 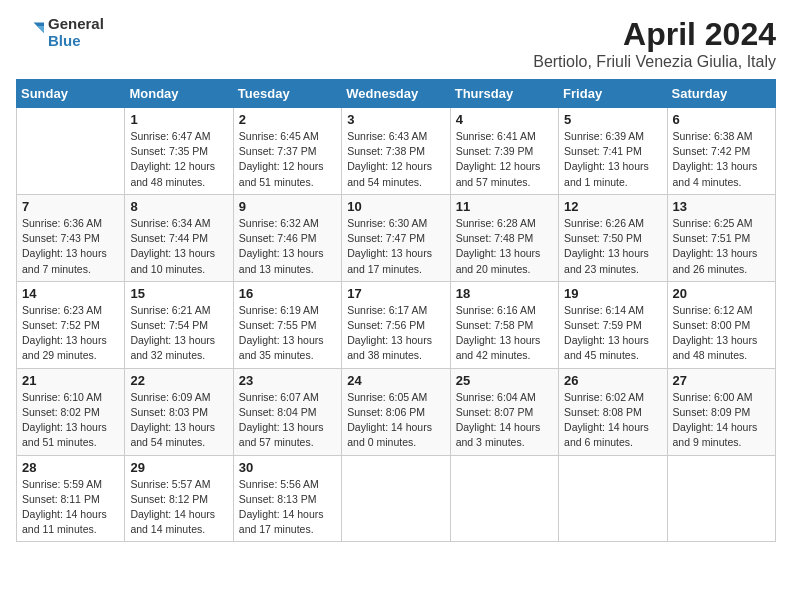 I want to click on day-number: 17, so click(x=396, y=294).